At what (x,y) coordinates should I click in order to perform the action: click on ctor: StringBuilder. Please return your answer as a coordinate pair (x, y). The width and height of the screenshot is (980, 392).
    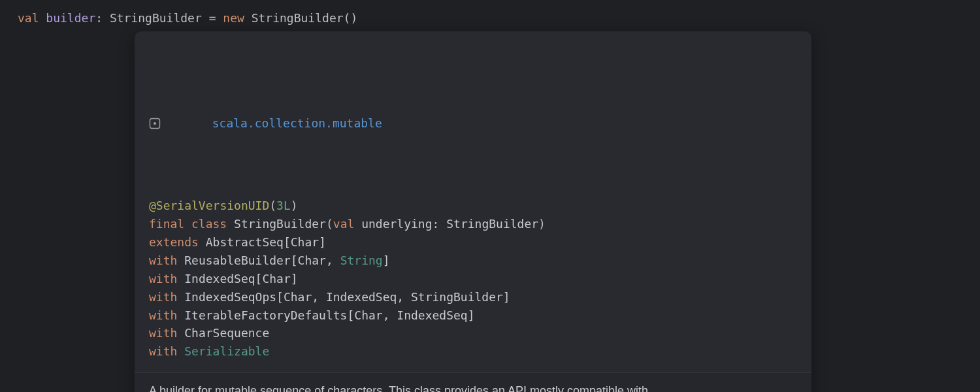
    Looking at the image, I should click on (298, 18).